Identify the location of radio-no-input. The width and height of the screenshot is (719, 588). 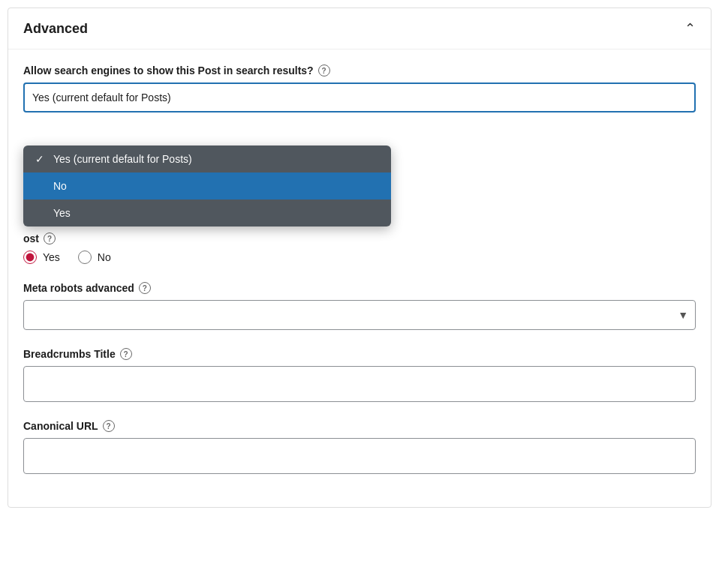
(85, 257).